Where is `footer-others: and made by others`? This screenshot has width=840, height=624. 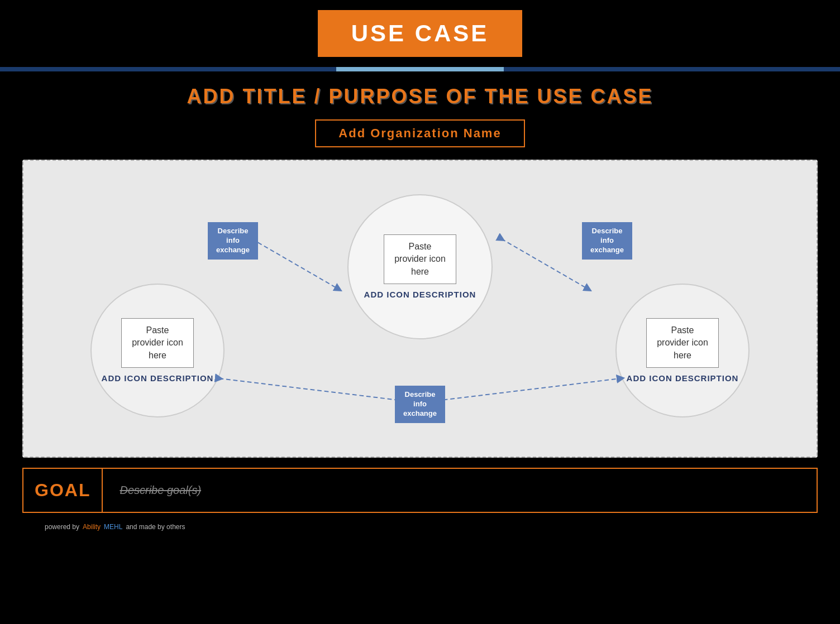 footer-others: and made by others is located at coordinates (155, 527).